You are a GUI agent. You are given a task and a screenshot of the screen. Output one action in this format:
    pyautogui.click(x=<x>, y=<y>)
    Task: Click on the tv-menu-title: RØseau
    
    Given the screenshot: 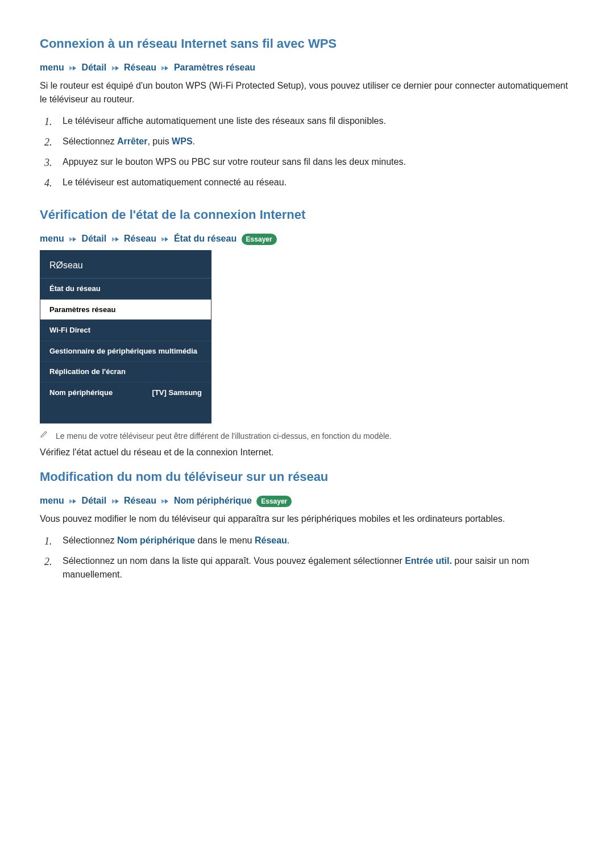 What is the action you would take?
    pyautogui.click(x=126, y=264)
    